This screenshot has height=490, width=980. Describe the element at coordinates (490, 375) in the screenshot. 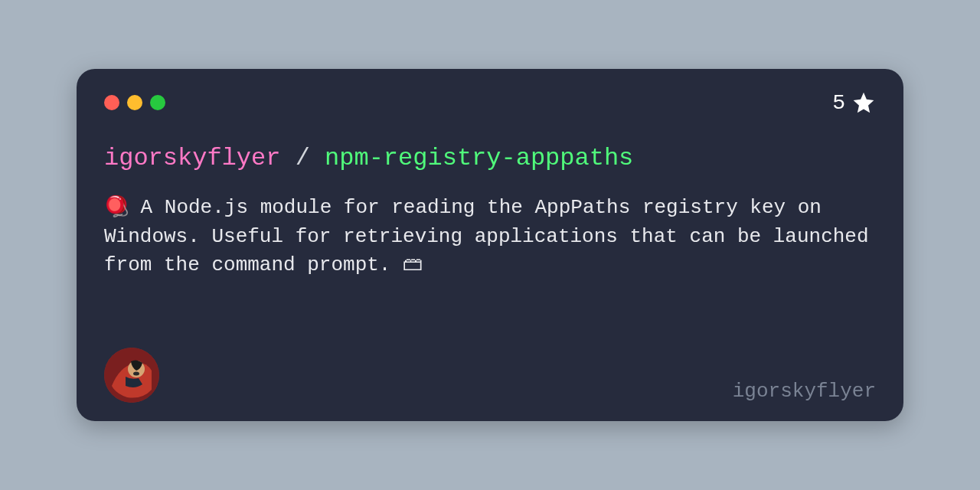

I see `footer: igorskyflyer` at that location.